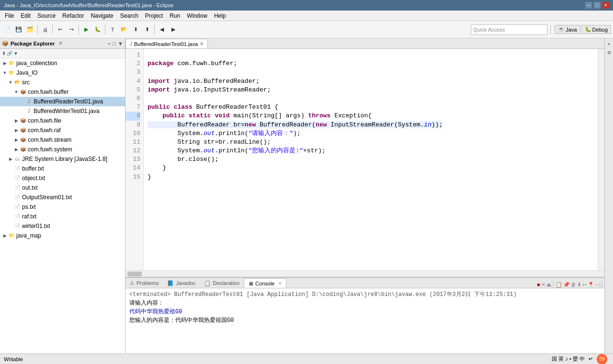  What do you see at coordinates (102, 16) in the screenshot?
I see `menu-navigate: Navigate` at bounding box center [102, 16].